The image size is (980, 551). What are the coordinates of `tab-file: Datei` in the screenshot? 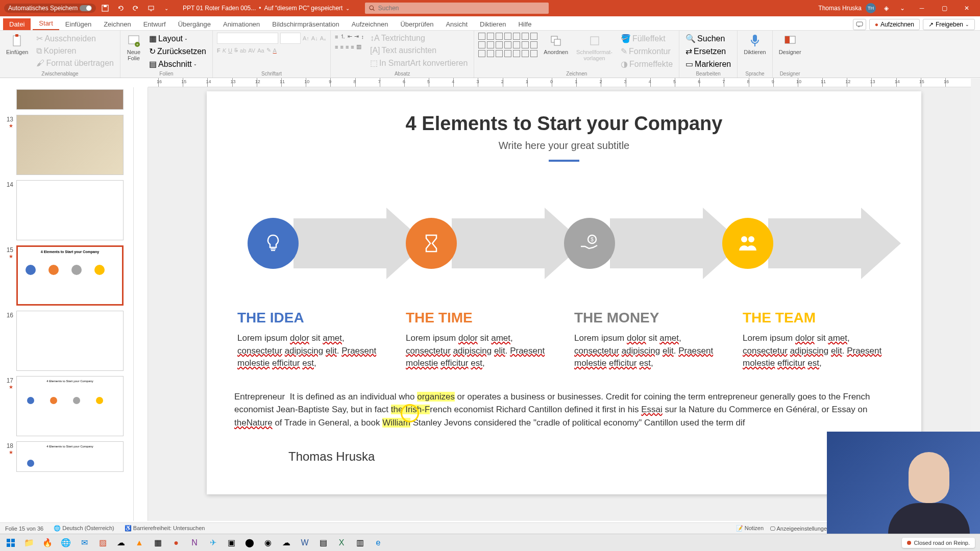 It's located at (17, 24).